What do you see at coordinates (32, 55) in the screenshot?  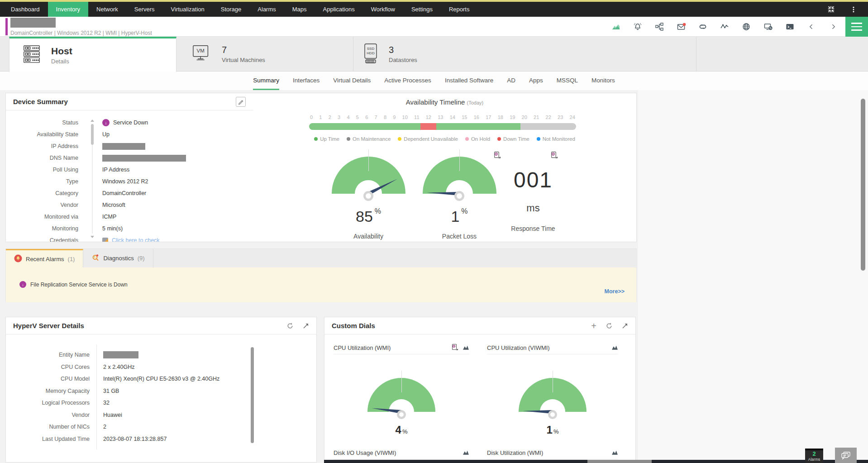 I see `host-rack-icon` at bounding box center [32, 55].